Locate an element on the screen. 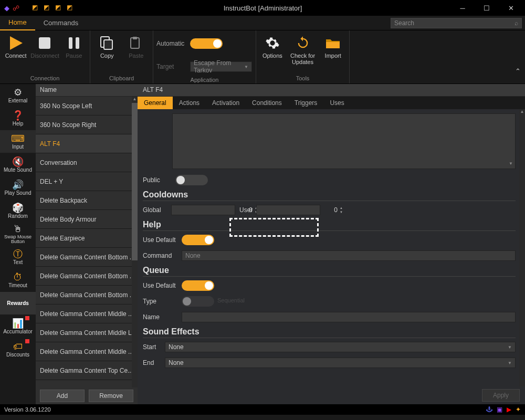 This screenshot has width=525, height=420. sidebar-item-timeout: ⏱Timeout is located at coordinates (18, 280).